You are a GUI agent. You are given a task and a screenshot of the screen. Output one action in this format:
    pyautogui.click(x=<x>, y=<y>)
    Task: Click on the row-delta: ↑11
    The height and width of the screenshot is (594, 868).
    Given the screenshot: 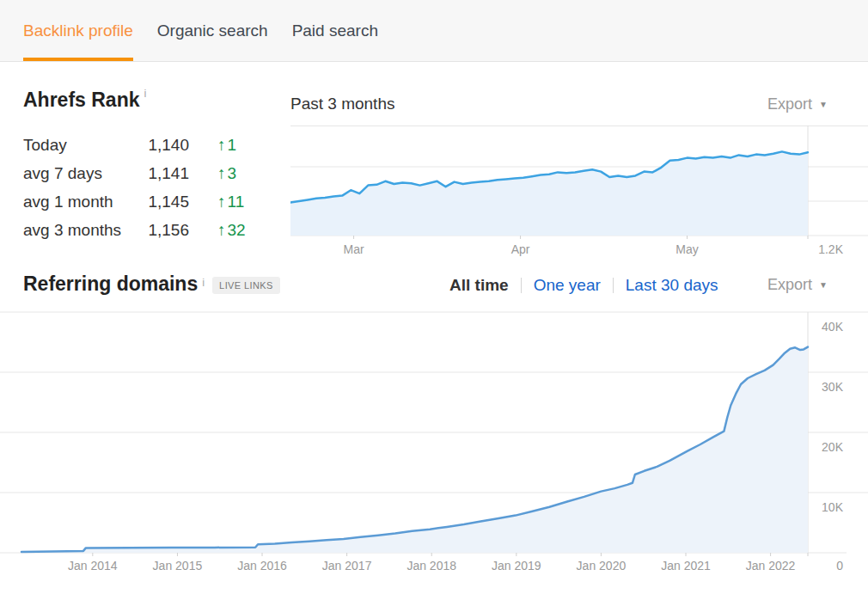 What is the action you would take?
    pyautogui.click(x=230, y=201)
    